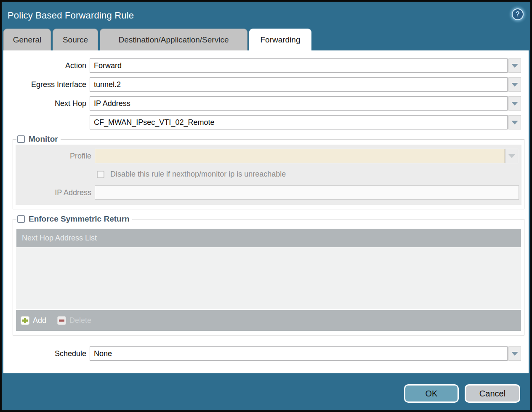  What do you see at coordinates (431, 394) in the screenshot?
I see `ok-button: OK` at bounding box center [431, 394].